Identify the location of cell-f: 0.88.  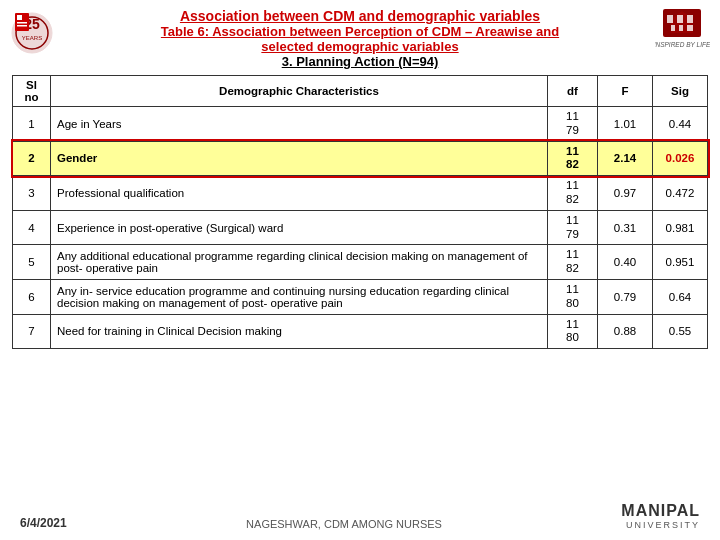
(626, 332).